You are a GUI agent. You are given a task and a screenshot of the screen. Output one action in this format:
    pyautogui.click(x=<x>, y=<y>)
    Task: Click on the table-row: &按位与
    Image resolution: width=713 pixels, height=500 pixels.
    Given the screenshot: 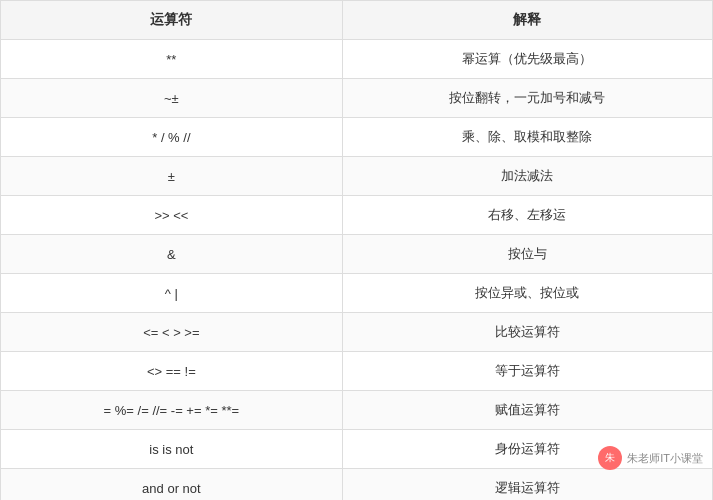 What is the action you would take?
    pyautogui.click(x=357, y=254)
    